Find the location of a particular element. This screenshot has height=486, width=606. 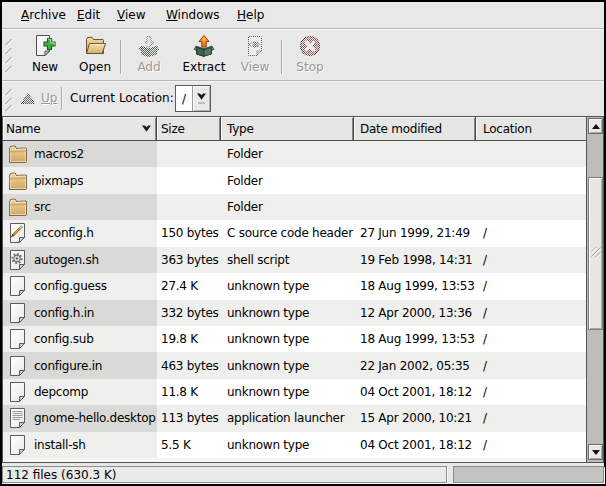

menu-edit: Edit is located at coordinates (88, 15).